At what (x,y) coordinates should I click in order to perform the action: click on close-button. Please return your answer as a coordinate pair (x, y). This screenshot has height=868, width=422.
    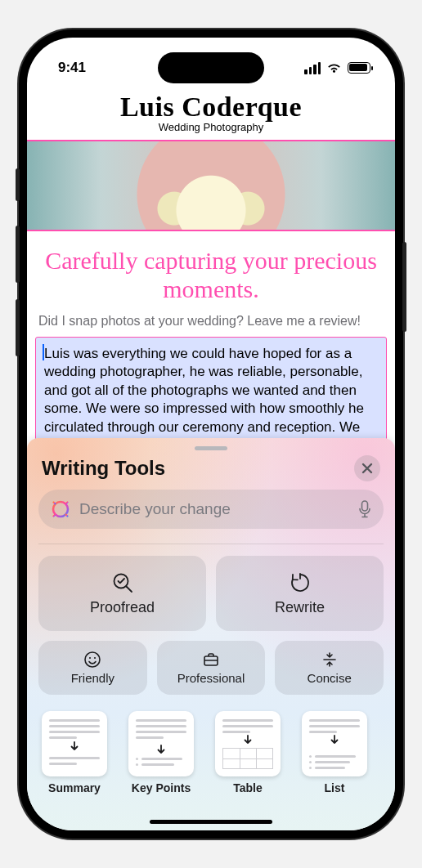
    Looking at the image, I should click on (367, 468).